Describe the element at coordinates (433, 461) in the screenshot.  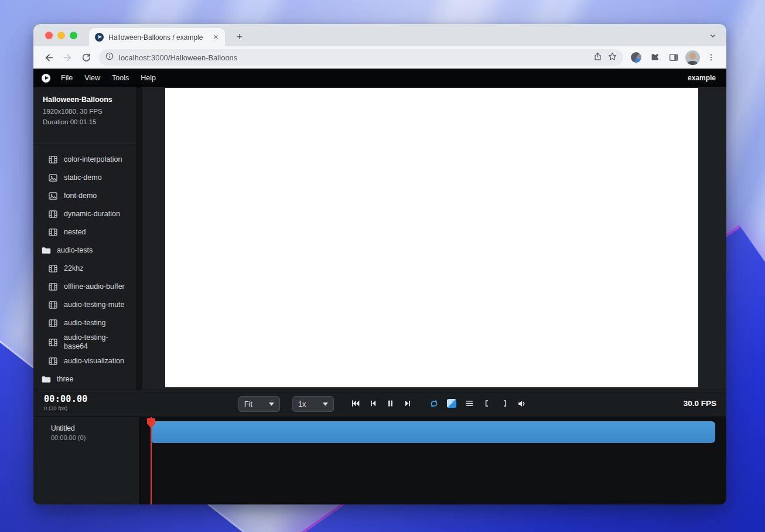
I see `timeline-track-area` at that location.